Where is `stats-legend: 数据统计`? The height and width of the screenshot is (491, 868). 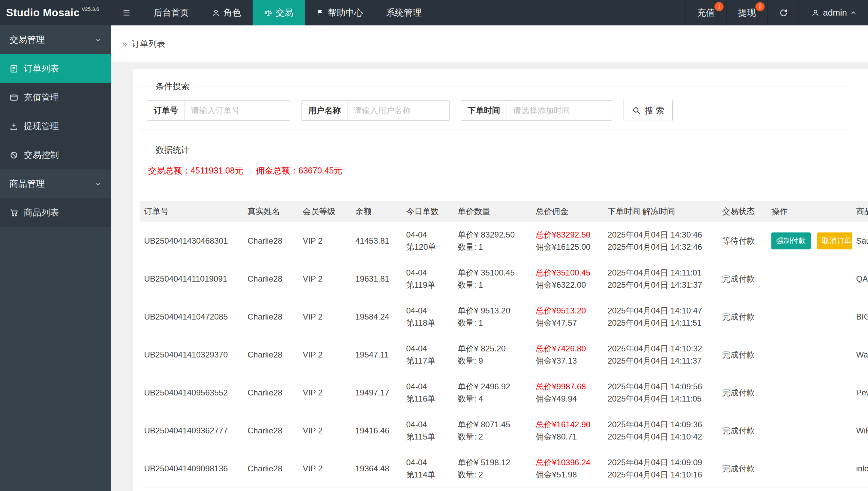 stats-legend: 数据统计 is located at coordinates (173, 150).